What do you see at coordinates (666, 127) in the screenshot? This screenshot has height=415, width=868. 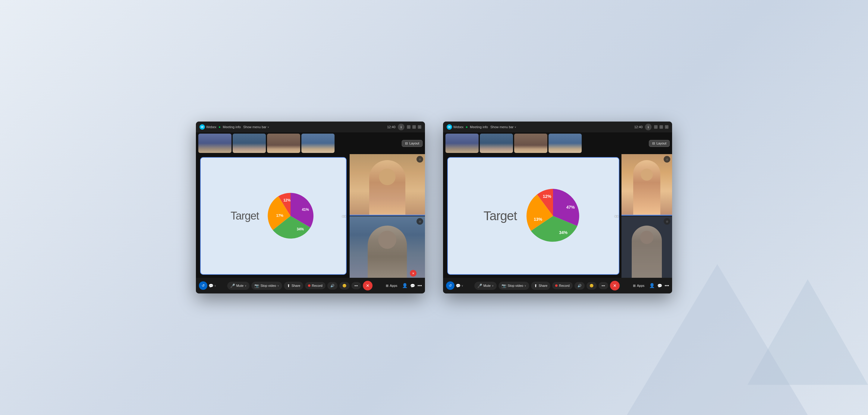 I see `close-btn-2: ×` at bounding box center [666, 127].